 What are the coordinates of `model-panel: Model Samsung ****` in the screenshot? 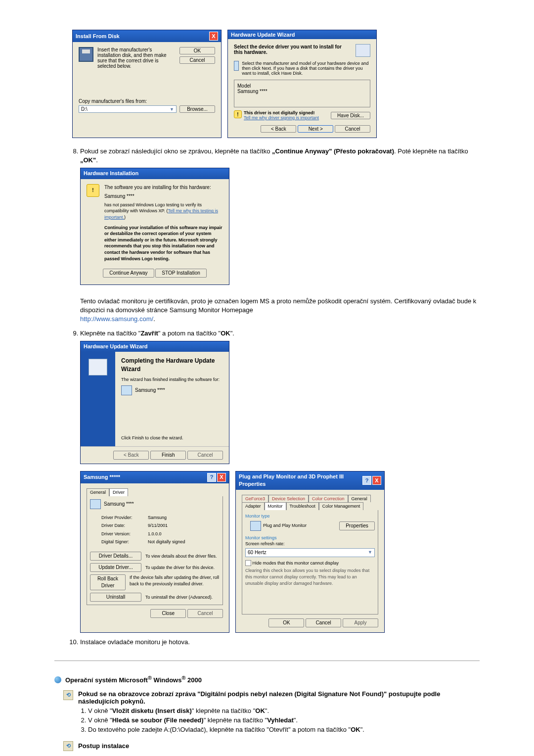 It's located at (302, 94).